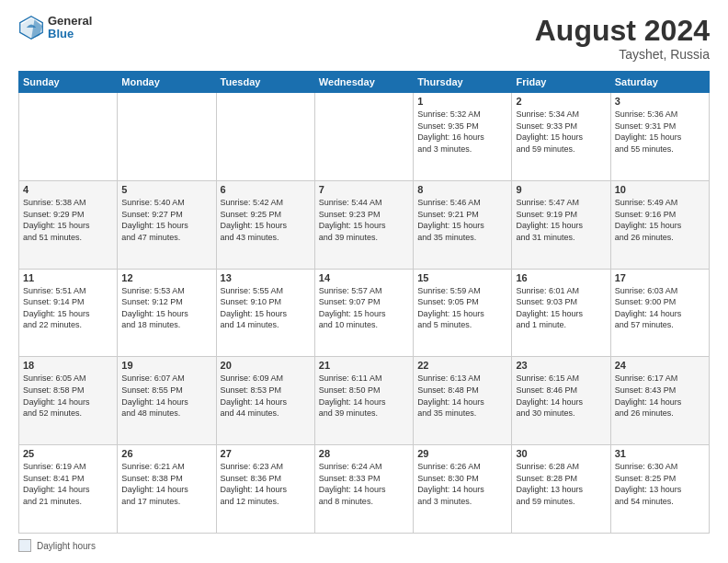 The height and width of the screenshot is (563, 728). Describe the element at coordinates (167, 401) in the screenshot. I see `table-cell: 19Sunrise: 6:07 AM Sunset: 8:55 PM Dayli…` at that location.